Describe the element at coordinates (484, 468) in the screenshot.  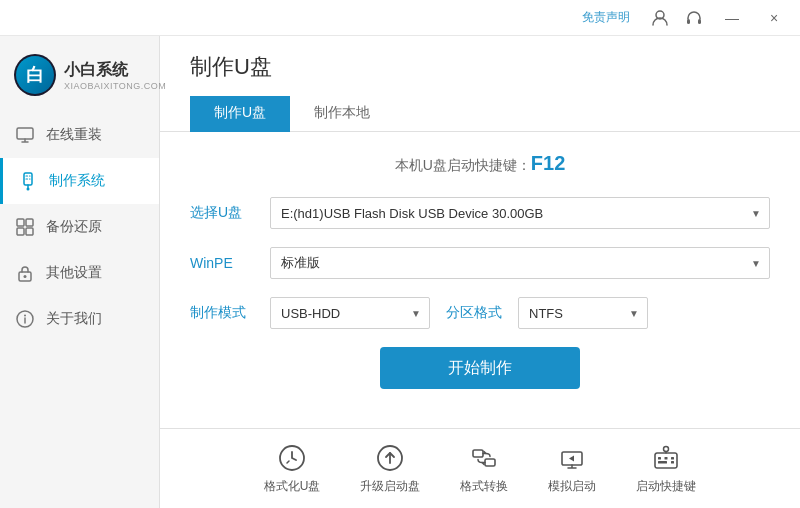
I see `tool-format-convert: 格式转换` at that location.